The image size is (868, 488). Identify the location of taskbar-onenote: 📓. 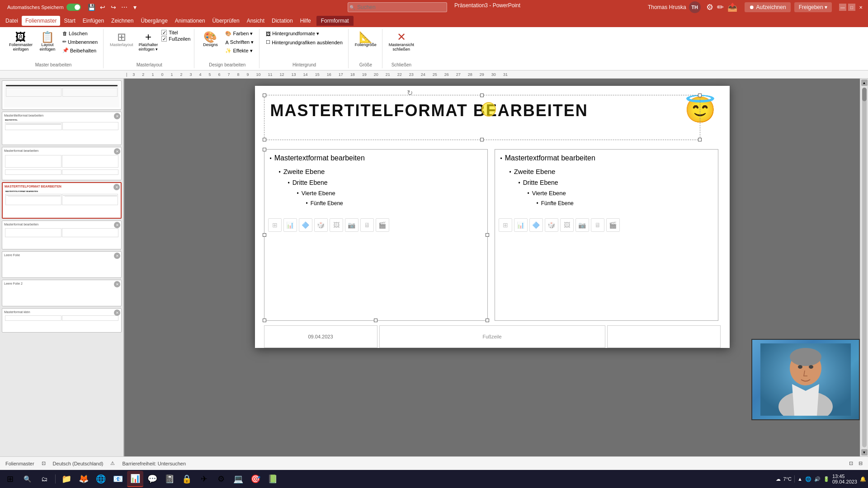
(170, 479).